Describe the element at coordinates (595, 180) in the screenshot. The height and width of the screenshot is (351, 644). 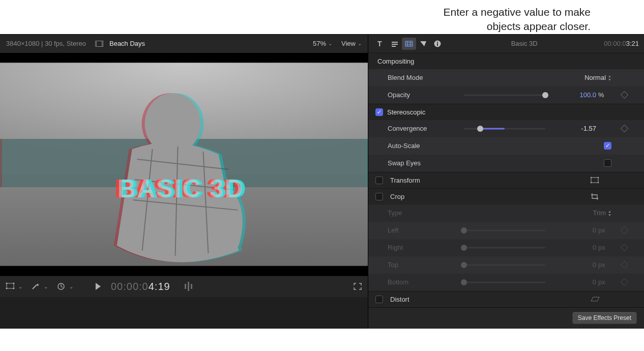
I see `transform-onscreen-icon` at that location.